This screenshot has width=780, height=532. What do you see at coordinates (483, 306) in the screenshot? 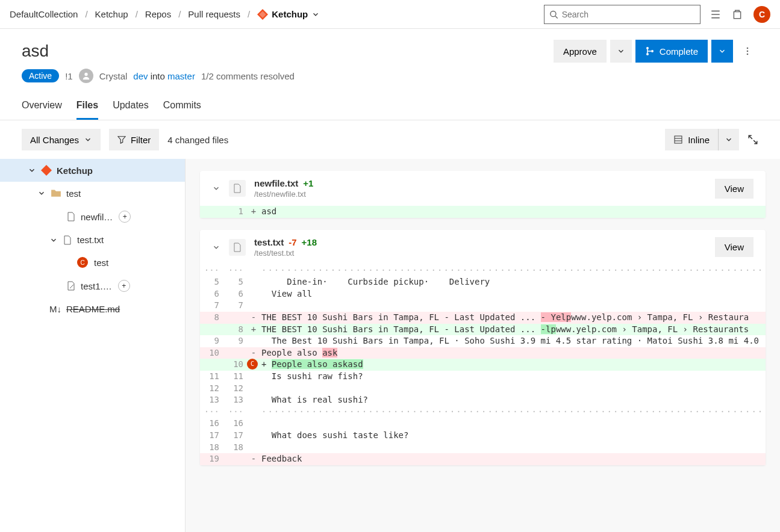
I see `diff-line-context: 77` at bounding box center [483, 306].